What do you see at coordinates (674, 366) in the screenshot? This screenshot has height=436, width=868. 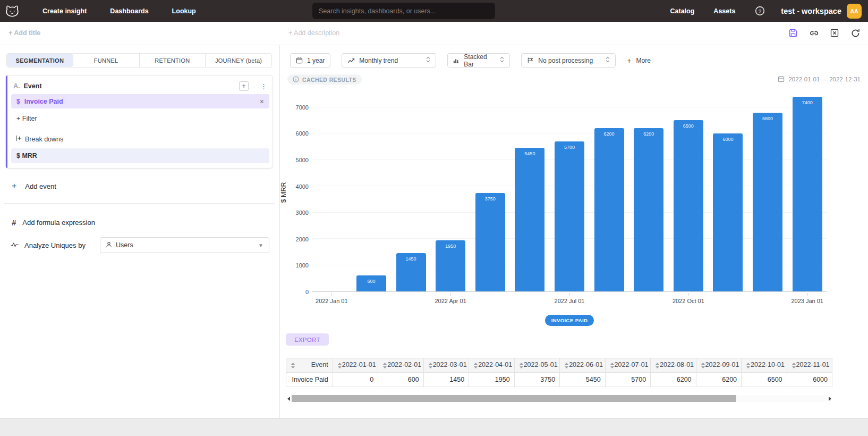 I see `table-header-2022-08-01: 2022-08-01` at bounding box center [674, 366].